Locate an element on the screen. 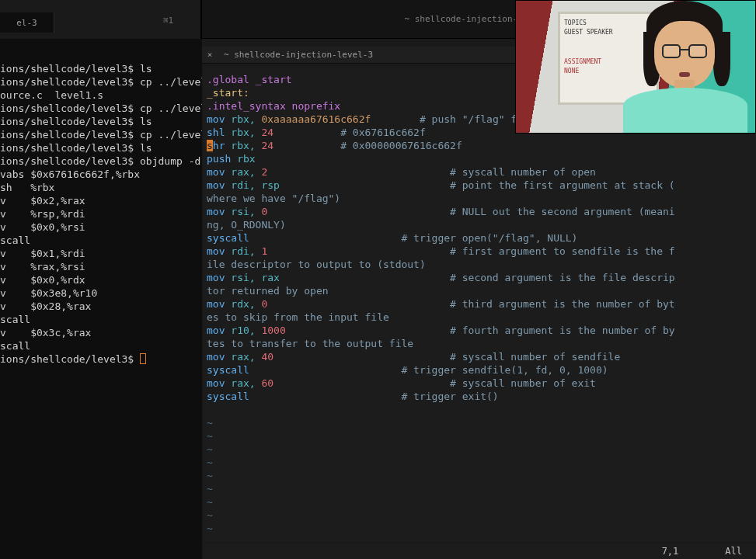 The height and width of the screenshot is (559, 756). webcam-overlay: TOPICS GUEST SPEAKER ASSIGNMENT NONE is located at coordinates (636, 67).